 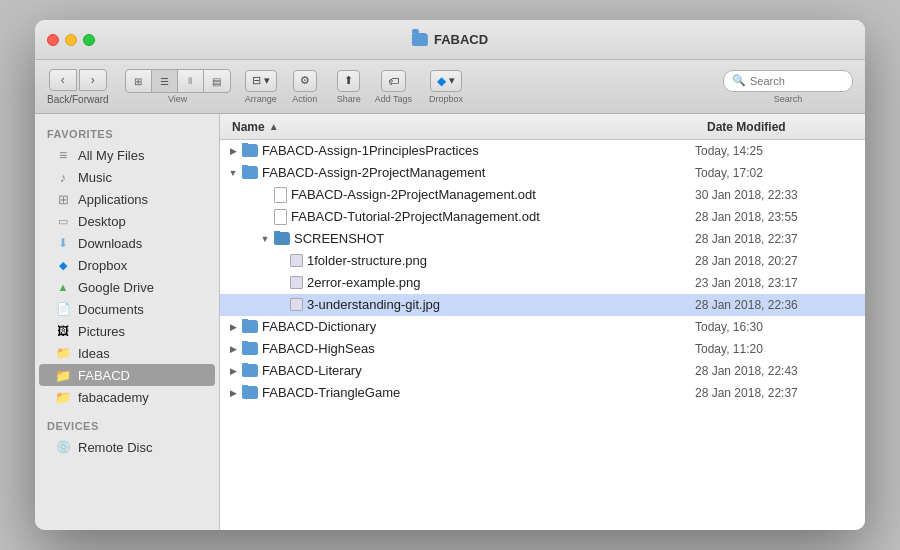 I want to click on toolbar: ‹ › Back/Forward ⊞ ☰ ⦀ ▤ View ⊟ ▾ Arrang…, so click(x=450, y=87).